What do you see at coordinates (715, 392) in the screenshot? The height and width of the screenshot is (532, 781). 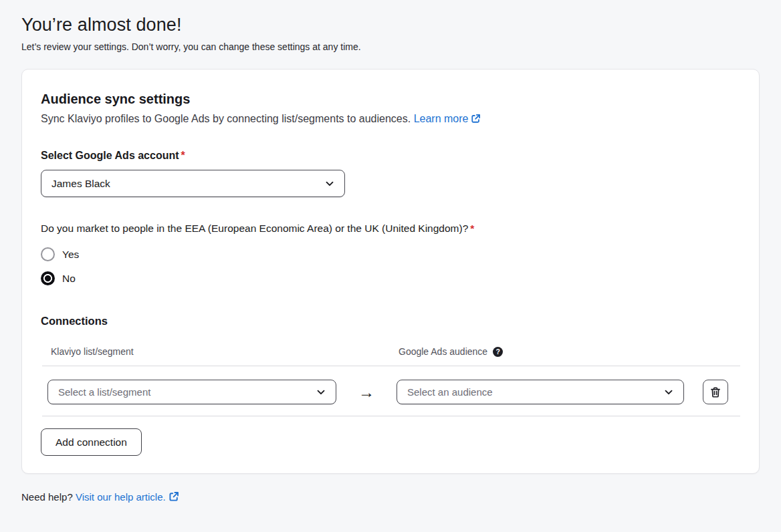 I see `delete-connection-button` at bounding box center [715, 392].